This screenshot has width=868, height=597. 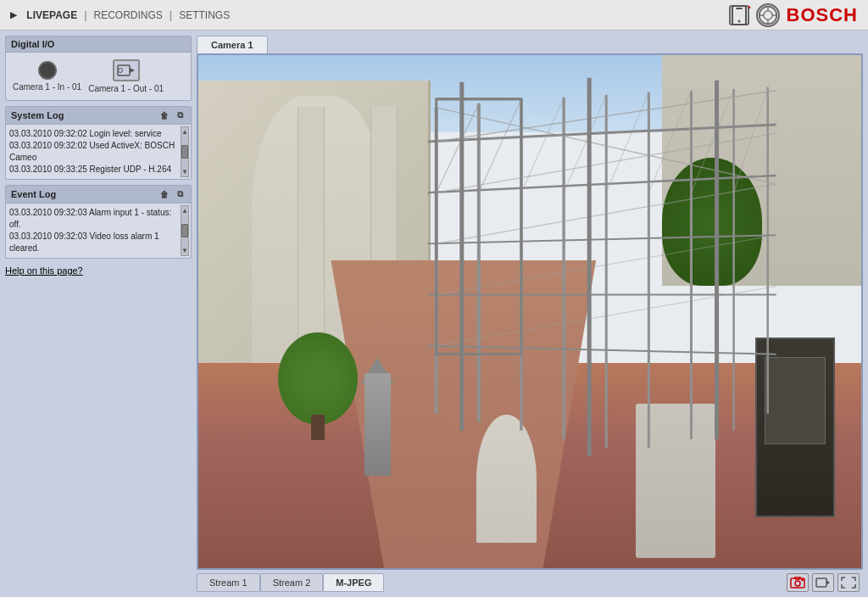 What do you see at coordinates (85, 15) in the screenshot?
I see `nav-sep-1: |` at bounding box center [85, 15].